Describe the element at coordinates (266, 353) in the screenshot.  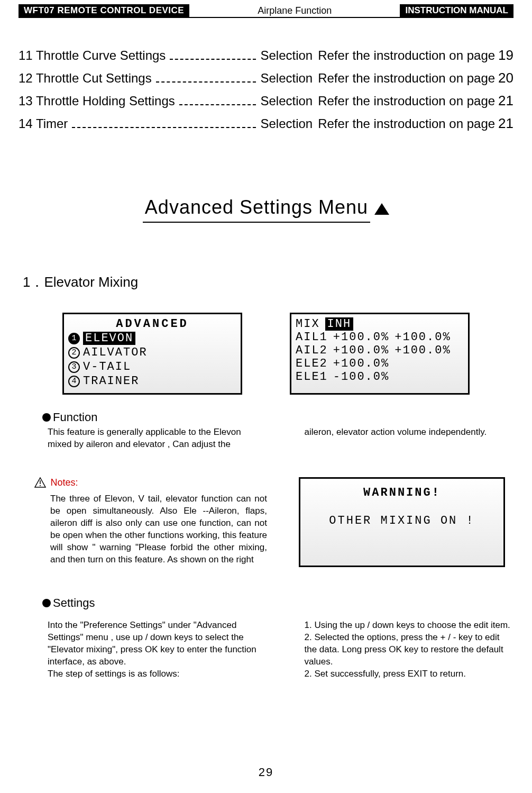
I see `lcd-screens-row: ADVANCED 1 ELEVON 2 AILVATOR 3 V-TAIL 4 …` at that location.